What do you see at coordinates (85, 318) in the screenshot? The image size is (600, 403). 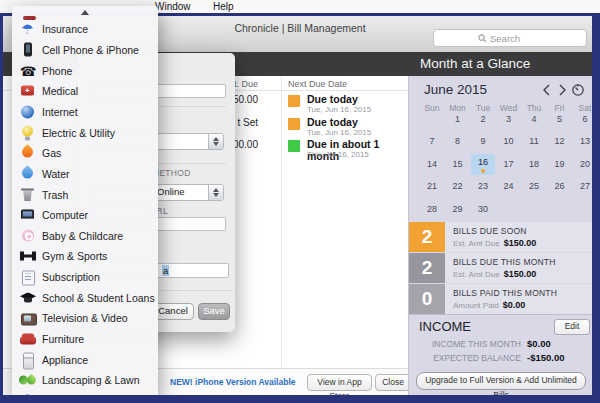 I see `category-label: Television & Video` at bounding box center [85, 318].